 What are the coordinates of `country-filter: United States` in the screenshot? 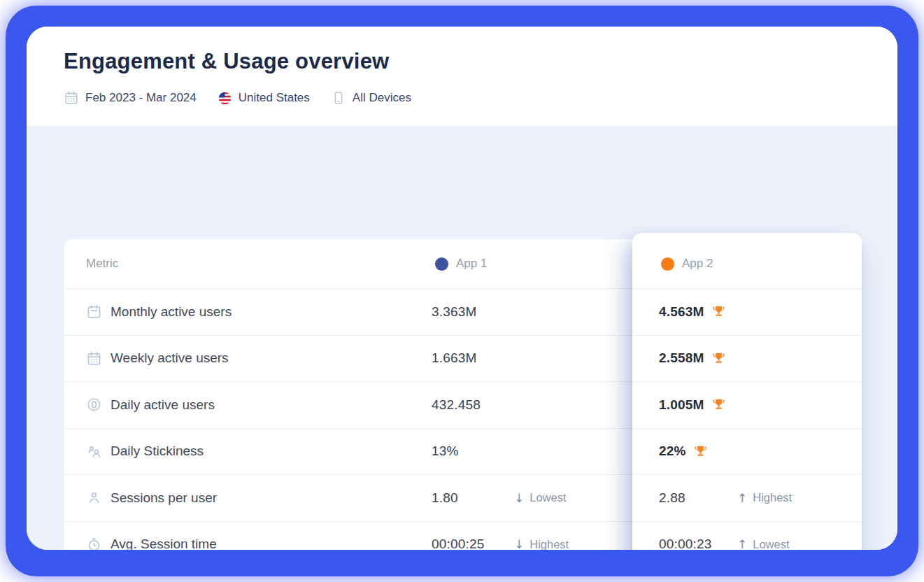 It's located at (264, 98).